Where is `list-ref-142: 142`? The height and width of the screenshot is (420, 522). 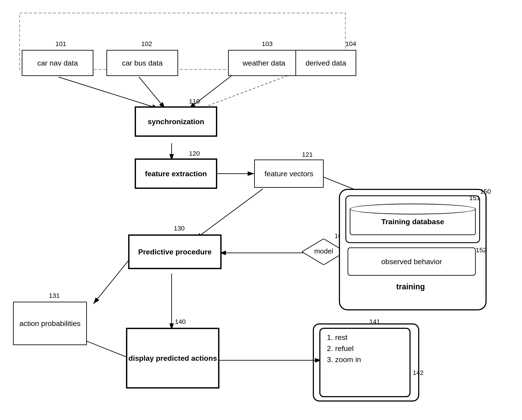
list-ref-142: 142 is located at coordinates (418, 373).